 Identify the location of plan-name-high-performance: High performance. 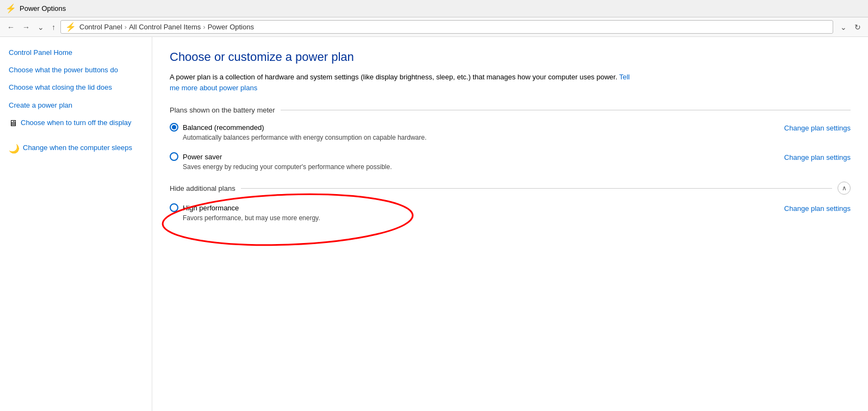
(211, 208).